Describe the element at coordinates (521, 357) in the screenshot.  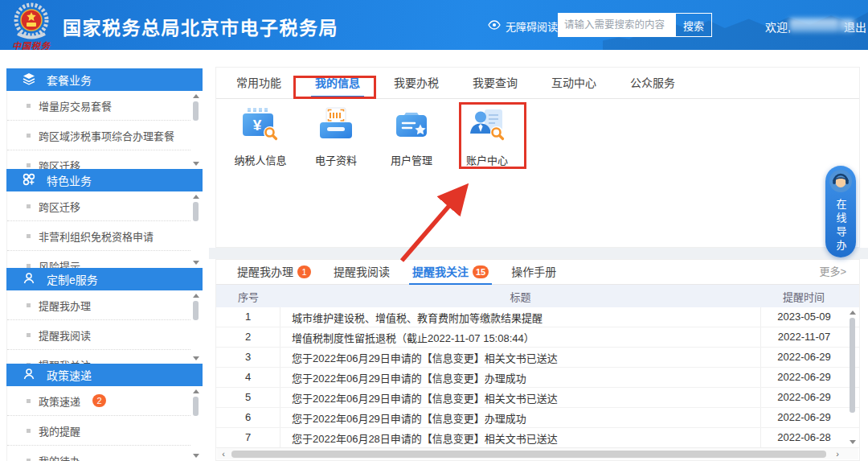
I see `row-title: 您于2022年06月29日申请的【信息变更】相关文书已送达` at that location.